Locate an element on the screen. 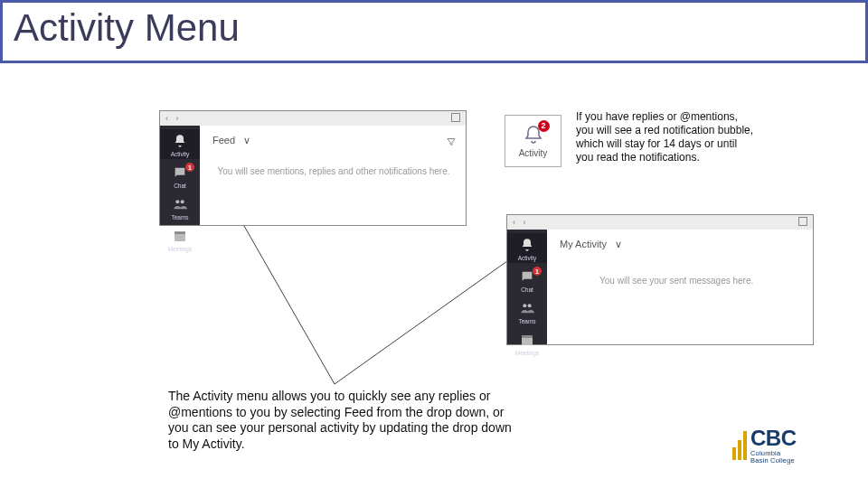 This screenshot has width=868, height=488. activity-label: Activity is located at coordinates (533, 154).